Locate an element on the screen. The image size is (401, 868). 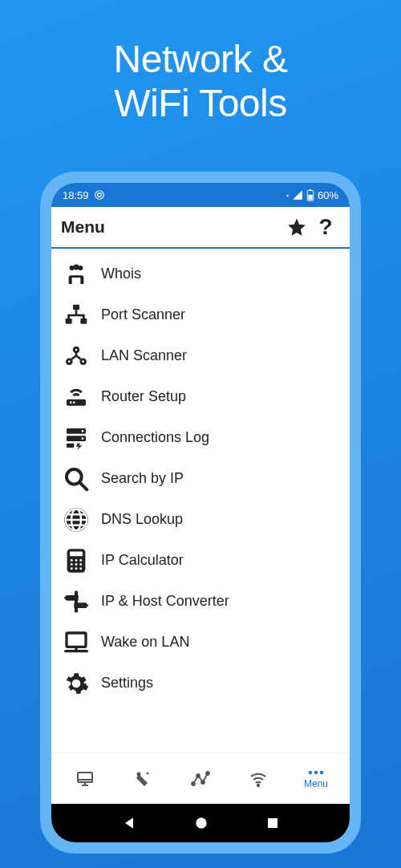
nav-label-menu: Menu is located at coordinates (316, 784).